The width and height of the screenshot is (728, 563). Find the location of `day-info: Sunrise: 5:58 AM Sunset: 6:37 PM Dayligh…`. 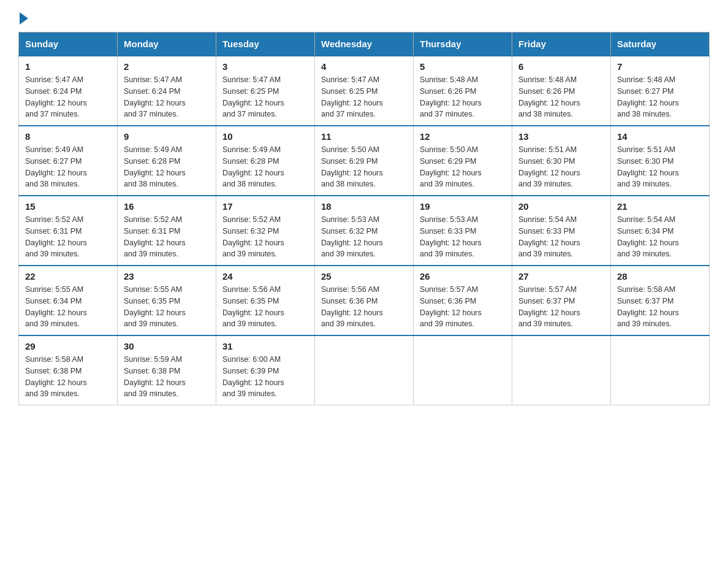

day-info: Sunrise: 5:58 AM Sunset: 6:37 PM Dayligh… is located at coordinates (660, 307).